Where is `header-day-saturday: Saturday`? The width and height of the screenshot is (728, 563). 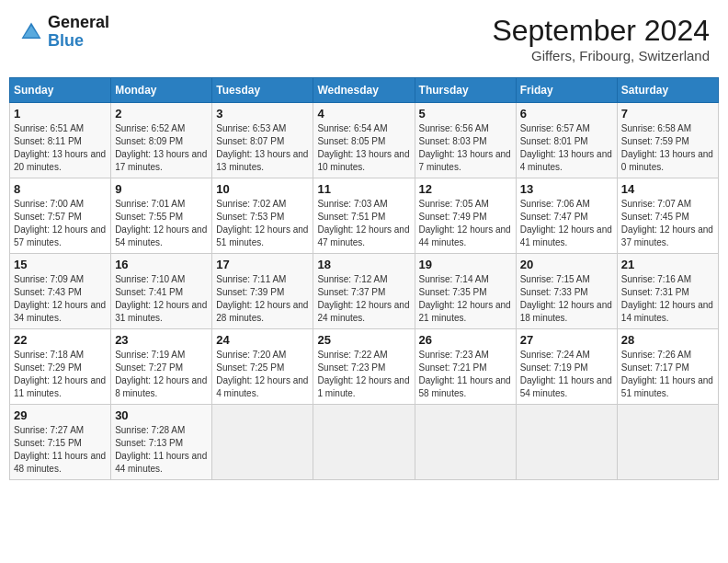
header-day-saturday: Saturday is located at coordinates (667, 90).